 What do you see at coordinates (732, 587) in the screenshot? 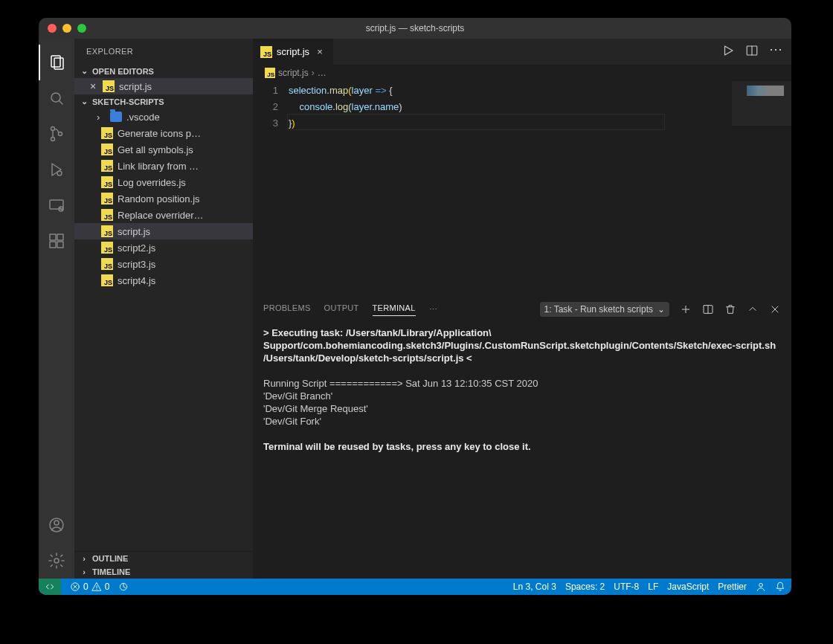
I see `status-formatter: Prettier` at bounding box center [732, 587].